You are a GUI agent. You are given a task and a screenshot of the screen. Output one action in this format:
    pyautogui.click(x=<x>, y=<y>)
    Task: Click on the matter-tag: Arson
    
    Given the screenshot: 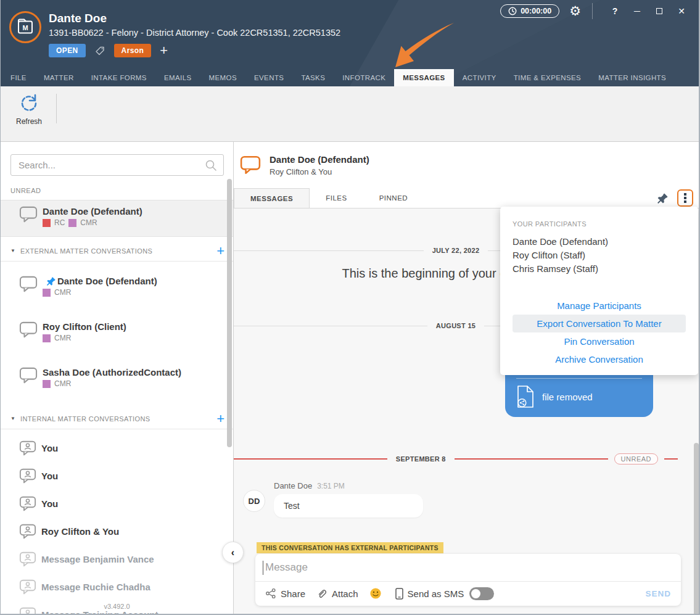 What is the action you would take?
    pyautogui.click(x=133, y=51)
    